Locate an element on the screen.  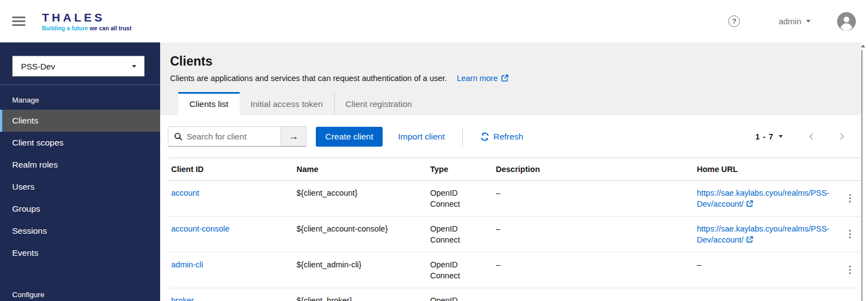
vertical-scrollbar is located at coordinates (865, 172).